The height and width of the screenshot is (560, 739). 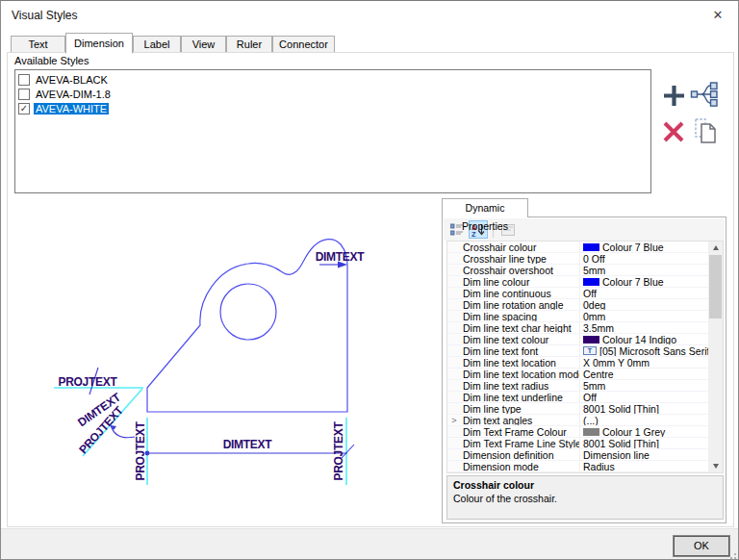 What do you see at coordinates (674, 133) in the screenshot?
I see `delete-style-button` at bounding box center [674, 133].